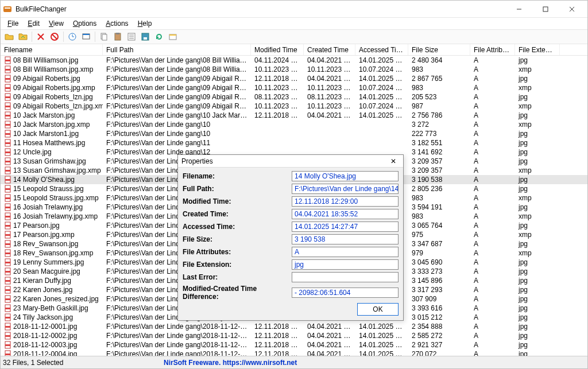 This screenshot has width=588, height=369. I want to click on prop-value-atime: 14.01.2025 14:27:47, so click(345, 227).